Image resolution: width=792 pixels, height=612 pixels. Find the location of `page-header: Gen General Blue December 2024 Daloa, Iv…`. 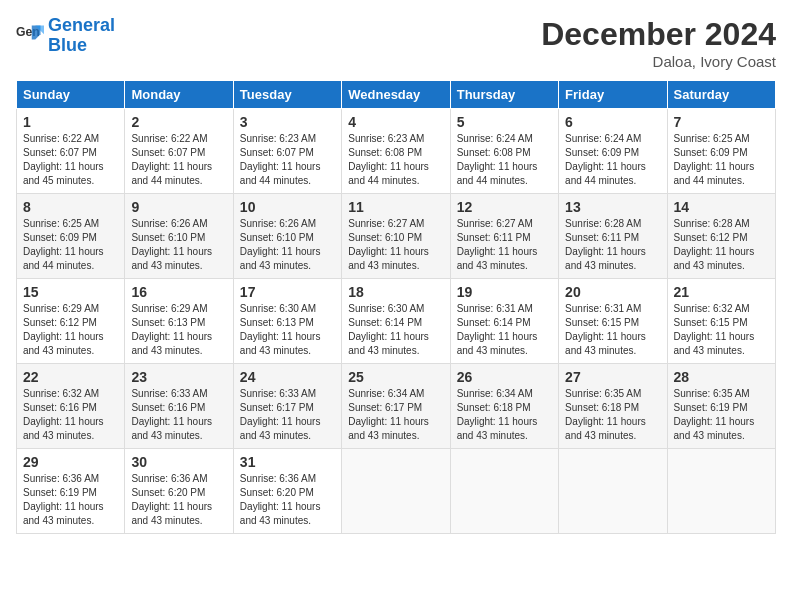

page-header: Gen General Blue December 2024 Daloa, Iv… is located at coordinates (396, 43).